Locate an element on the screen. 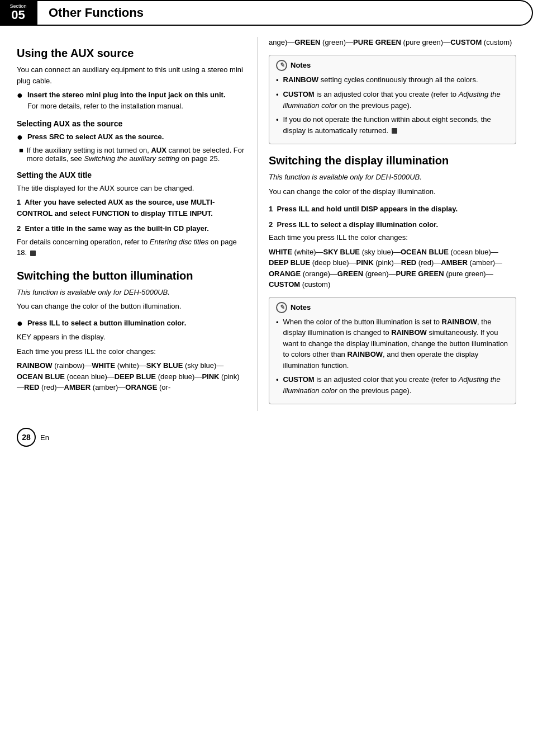  button-colors: RAINBOW (rainbow)—WHITE (white)—SKY BLUE… is located at coordinates (131, 377).